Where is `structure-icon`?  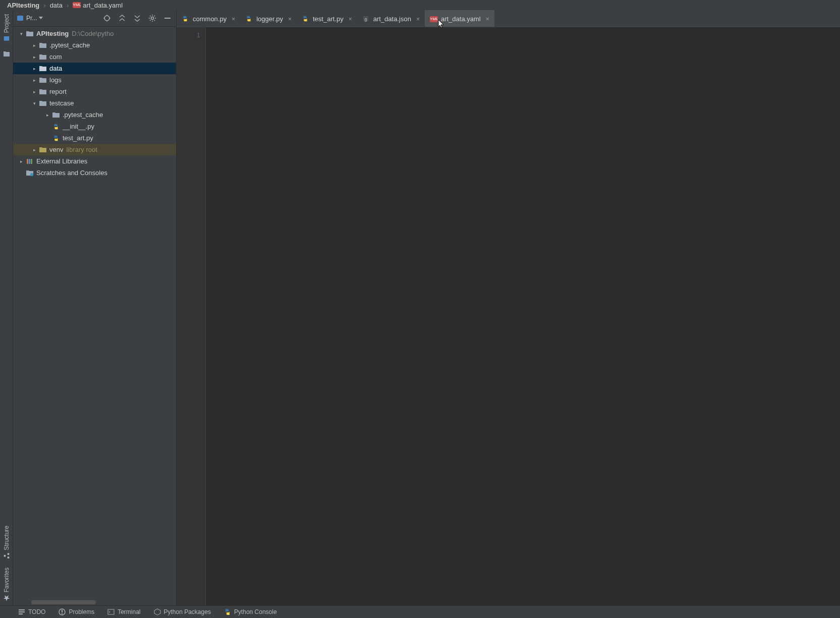
structure-icon is located at coordinates (7, 556).